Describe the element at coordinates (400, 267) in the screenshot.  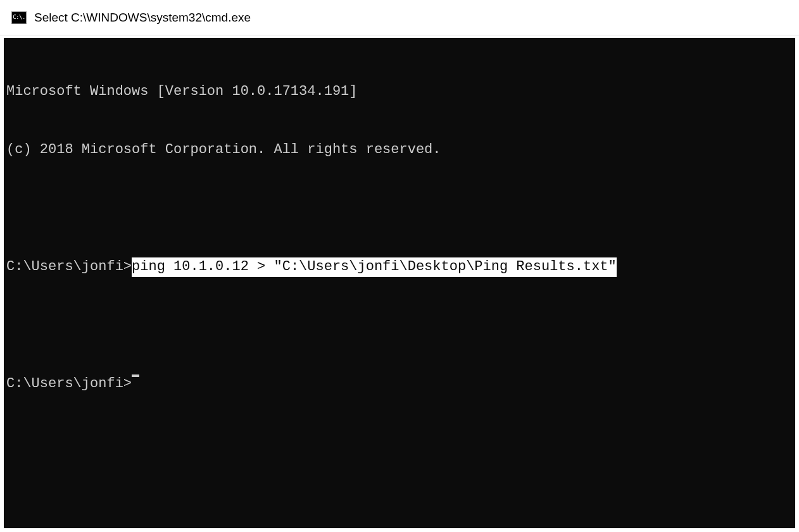
I see `prompt-line-1: C:\Users\jonfi>ping 10.1.0.12 > "C:\User…` at that location.